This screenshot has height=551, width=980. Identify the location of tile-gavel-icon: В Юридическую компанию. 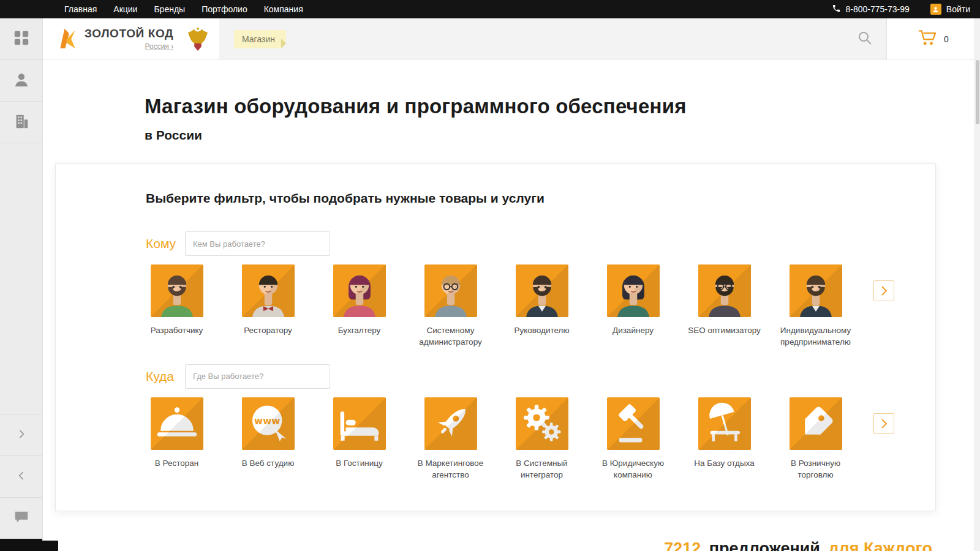
(633, 440).